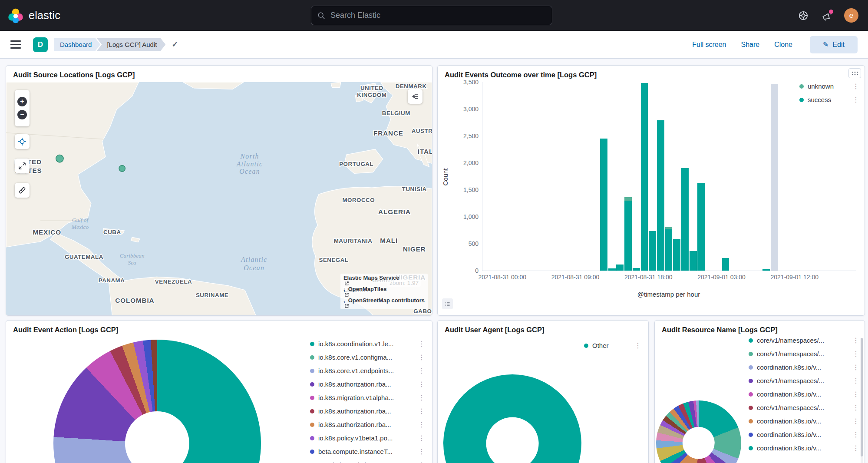 This screenshot has width=868, height=463. Describe the element at coordinates (851, 16) in the screenshot. I see `user-avatar: e` at that location.